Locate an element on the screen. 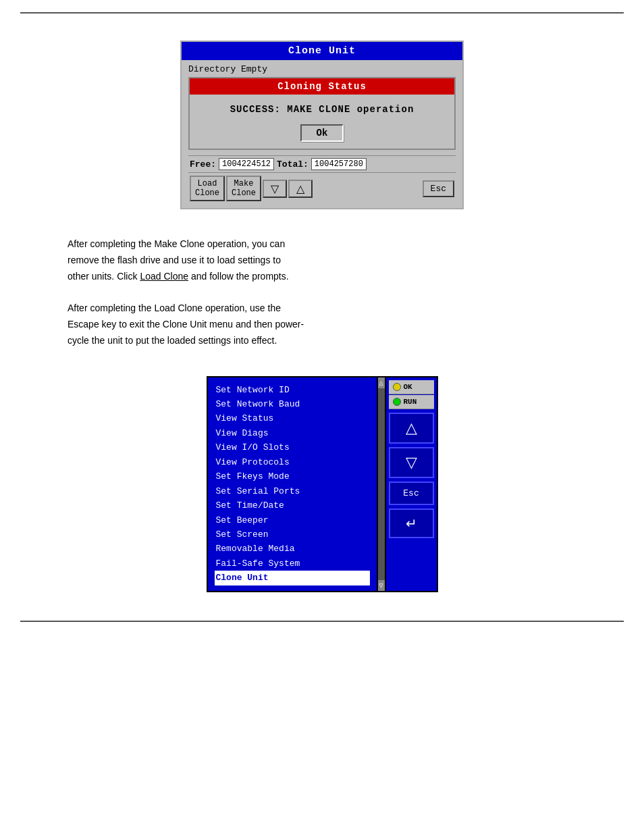 The width and height of the screenshot is (644, 834). scroll-down-arrow: ▽ is located at coordinates (381, 585).